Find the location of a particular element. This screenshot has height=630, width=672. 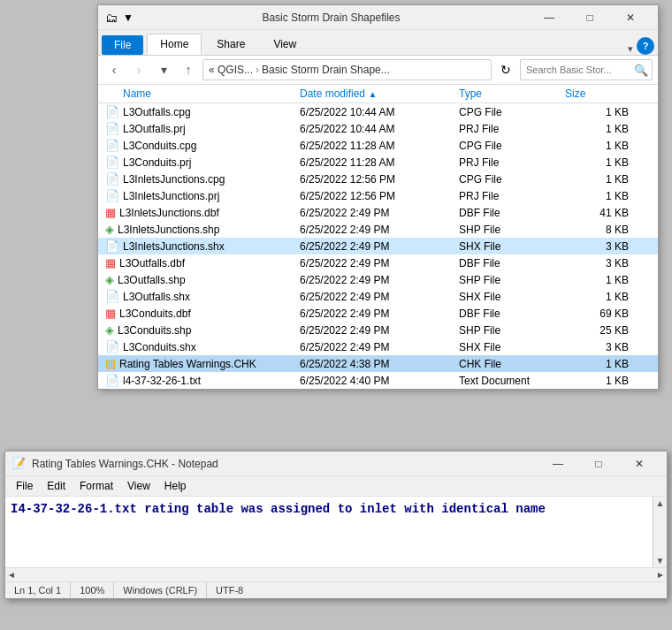

file-row: 📄 L3Conduits.cpg 6/25/2022 11:28 AM CPG … is located at coordinates (378, 145).